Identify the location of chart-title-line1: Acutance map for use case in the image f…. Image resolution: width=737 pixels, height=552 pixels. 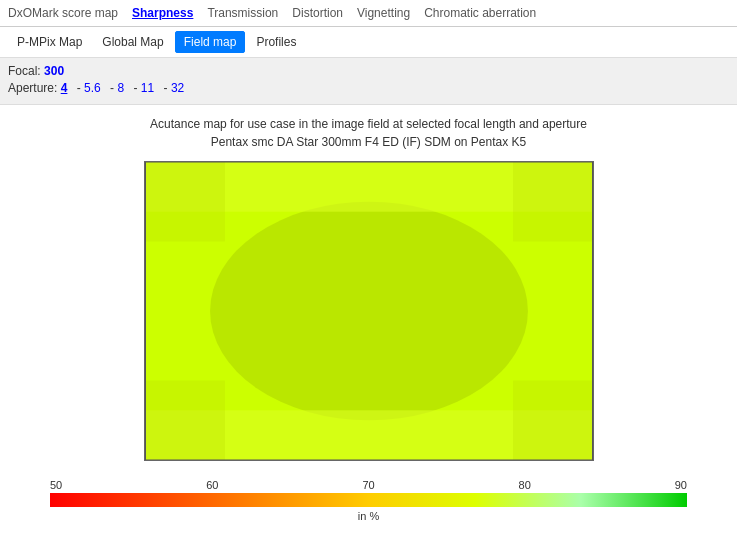
(368, 124).